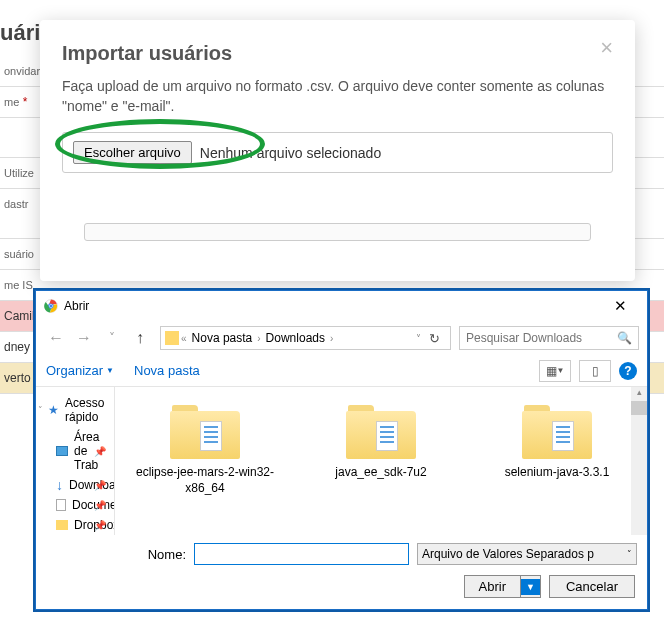 This screenshot has height=620, width=664. Describe the element at coordinates (80, 370) in the screenshot. I see `organize-menu: Organizar ▼` at that location.